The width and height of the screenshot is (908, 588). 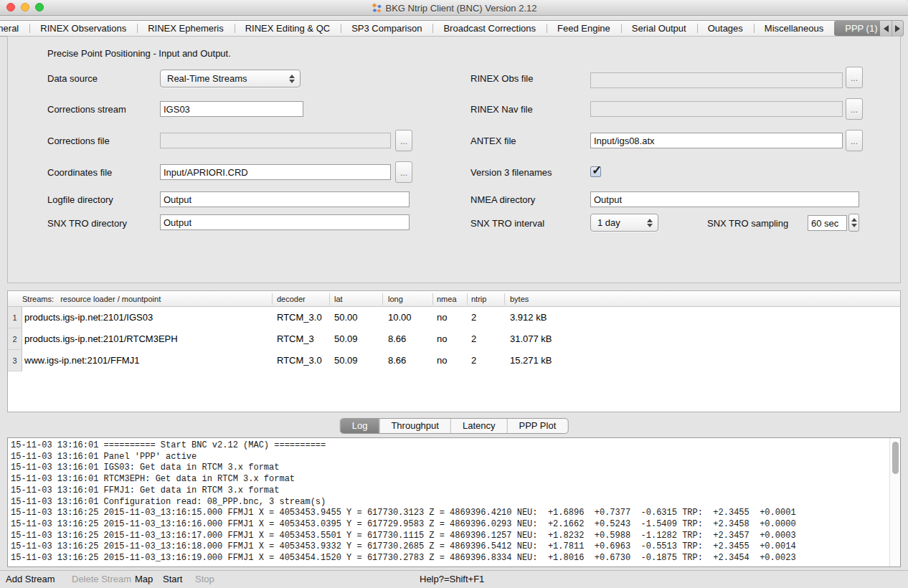 What do you see at coordinates (205, 579) in the screenshot?
I see `stop-button: Stop` at bounding box center [205, 579].